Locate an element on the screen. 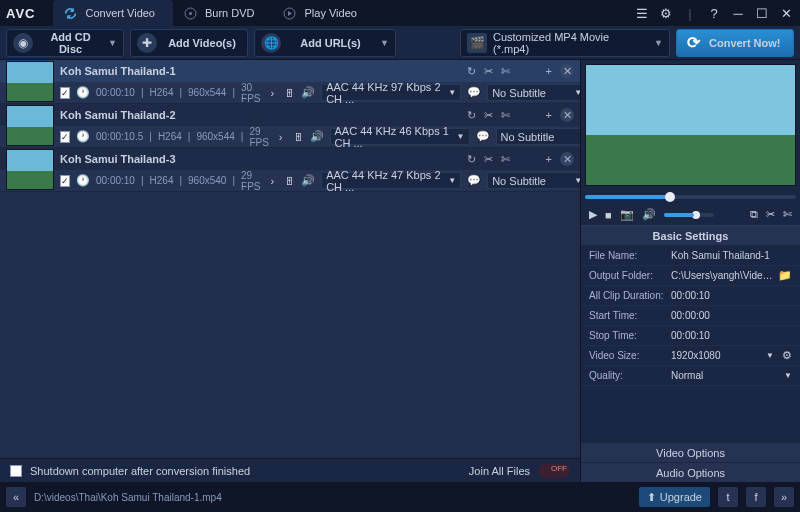 The image size is (800, 512). stop-time-value: 00:00:10 is located at coordinates (732, 336).